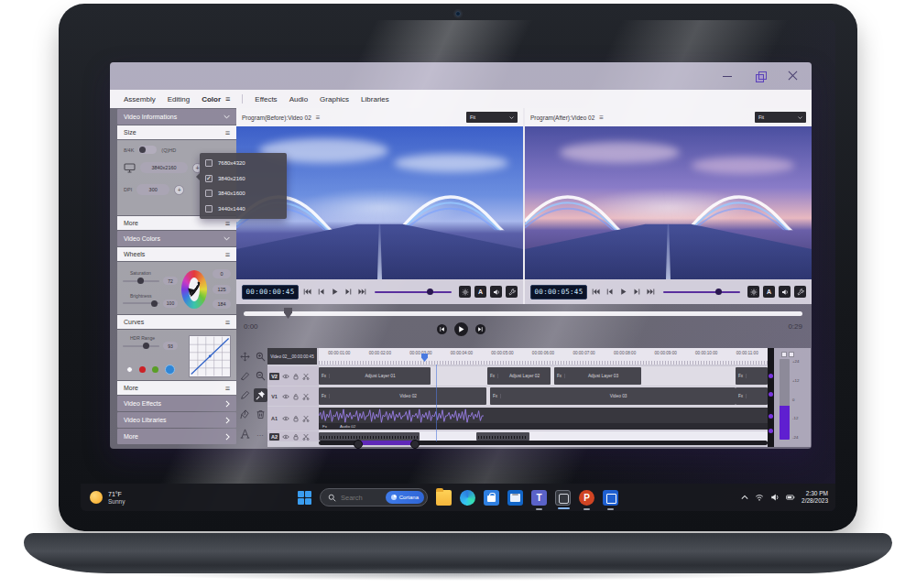 This screenshot has height=588, width=916. What do you see at coordinates (179, 99) in the screenshot?
I see `menu-editing: Editing` at bounding box center [179, 99].